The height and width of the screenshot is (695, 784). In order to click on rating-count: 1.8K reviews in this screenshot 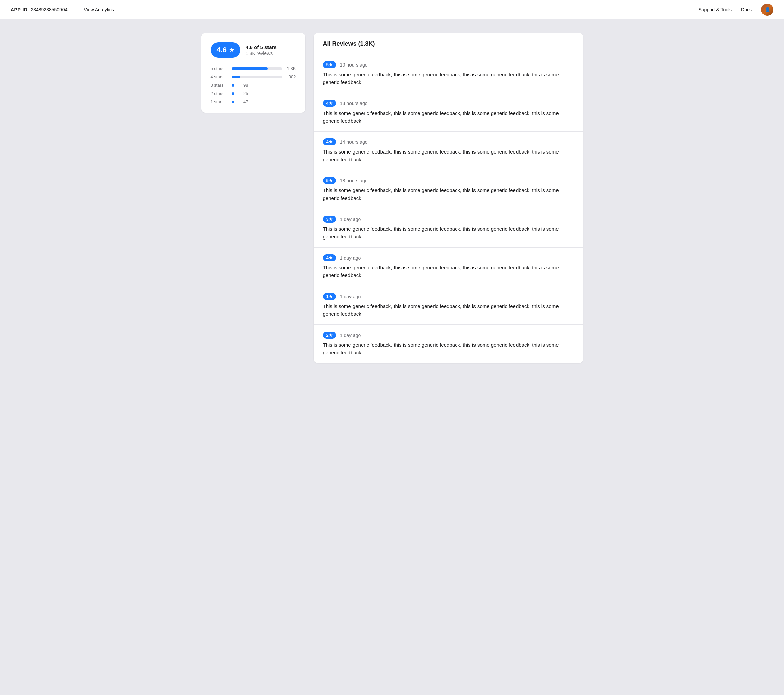, I will do `click(261, 53)`.